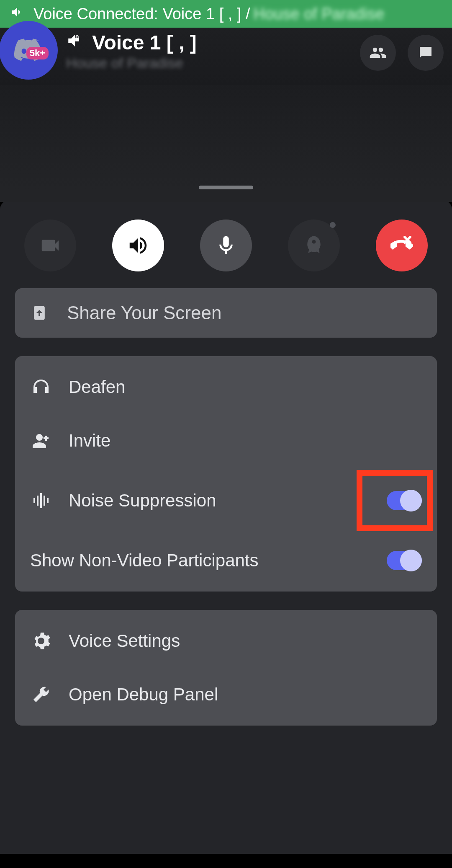 The image size is (452, 868). I want to click on disconnect-button, so click(402, 245).